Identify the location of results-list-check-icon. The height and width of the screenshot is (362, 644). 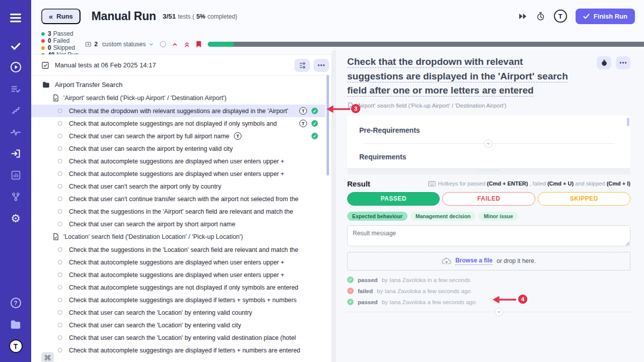
(16, 88).